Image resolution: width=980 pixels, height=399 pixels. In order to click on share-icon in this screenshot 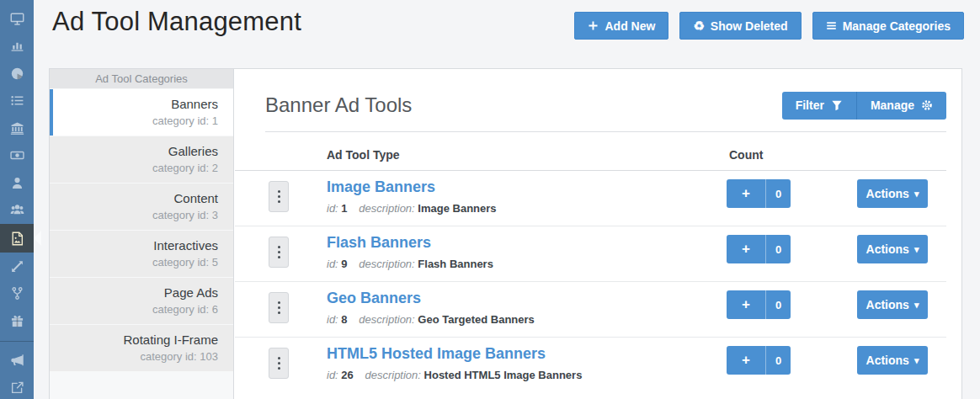, I will do `click(17, 387)`.